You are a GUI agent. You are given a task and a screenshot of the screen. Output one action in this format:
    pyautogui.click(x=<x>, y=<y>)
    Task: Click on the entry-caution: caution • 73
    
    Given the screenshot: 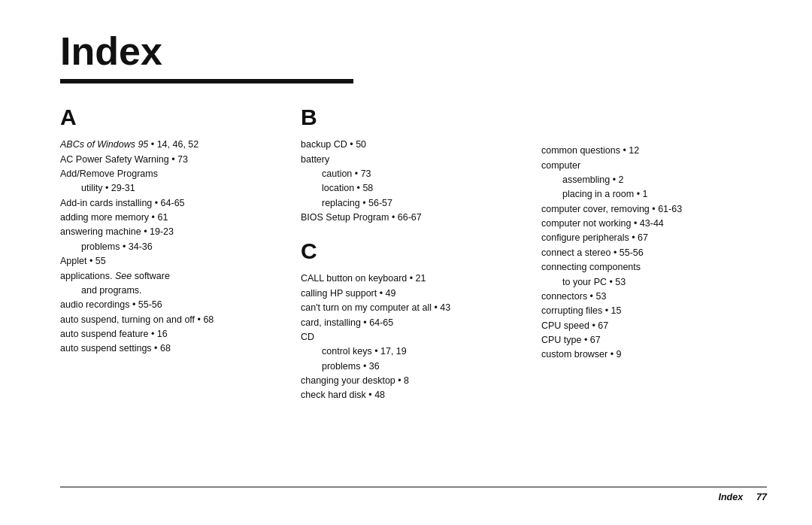 What is the action you would take?
    pyautogui.click(x=414, y=174)
    